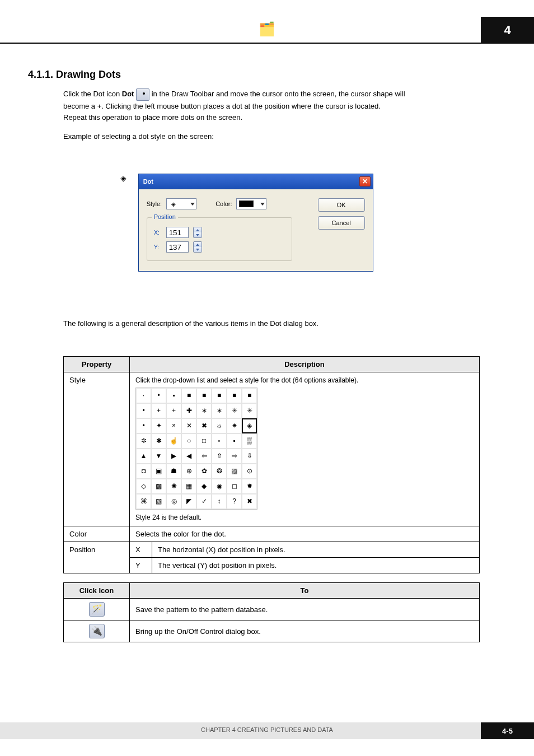 The image size is (534, 756). Describe the element at coordinates (189, 502) in the screenshot. I see `palette-cell: ◤` at that location.